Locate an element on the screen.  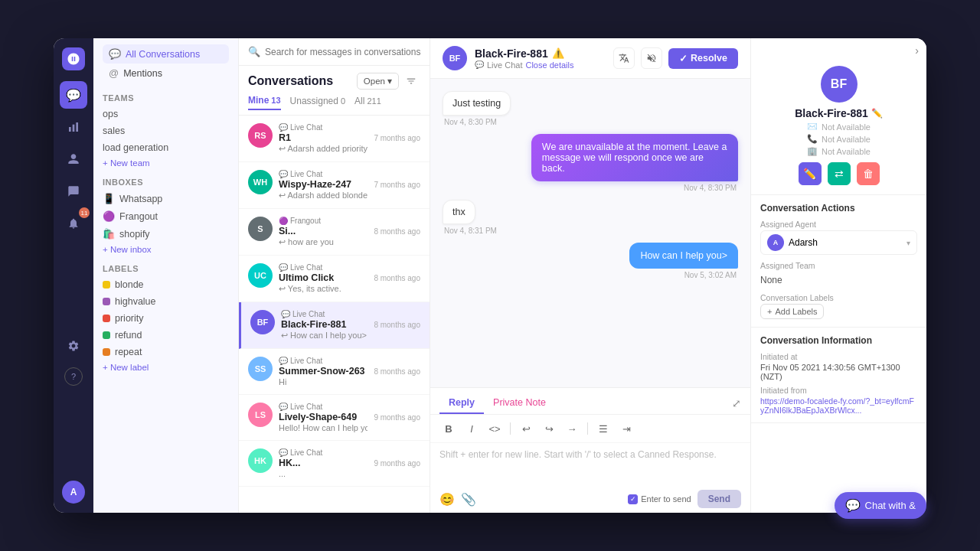
label-dot-highvalue is located at coordinates (106, 302).